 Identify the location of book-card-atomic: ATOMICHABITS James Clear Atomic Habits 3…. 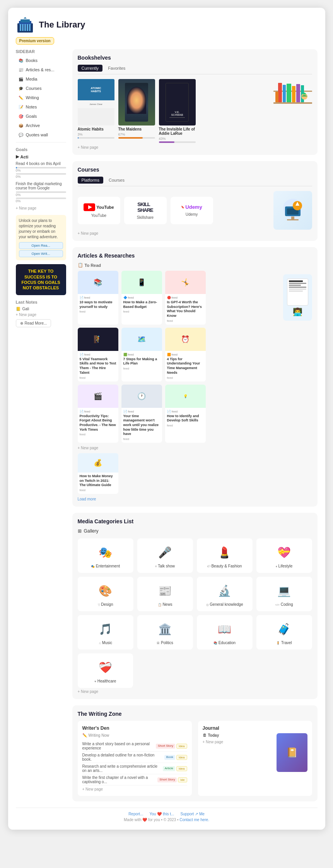
(96, 109).